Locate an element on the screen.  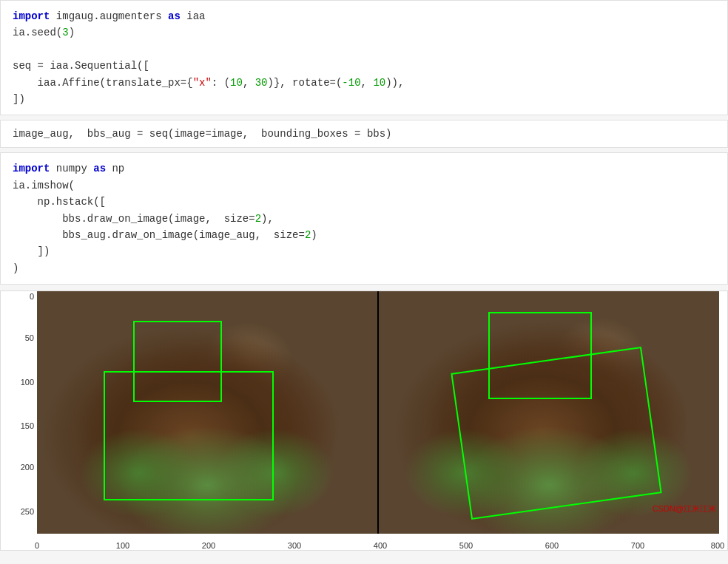
code-block-2: image_aug, bbs_aug = seq(image=image, bo… is located at coordinates (364, 134).